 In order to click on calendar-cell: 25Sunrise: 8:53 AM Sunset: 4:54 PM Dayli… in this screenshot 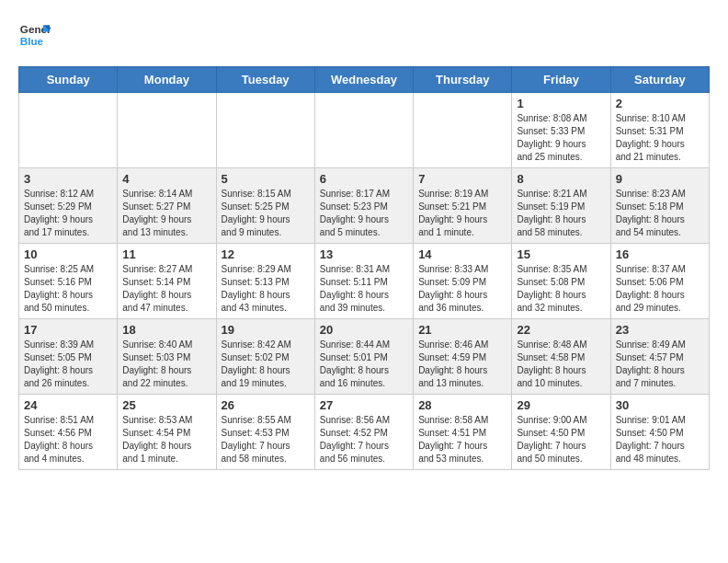, I will do `click(167, 432)`.